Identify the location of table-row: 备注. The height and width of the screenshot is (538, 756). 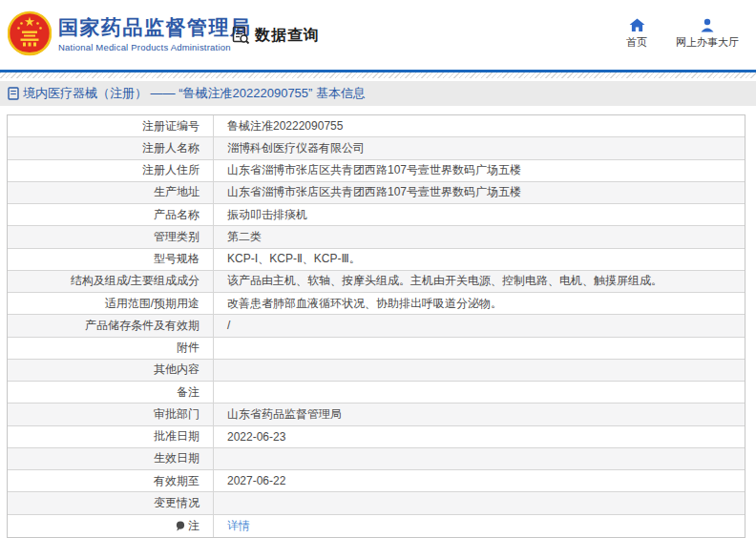
(376, 393).